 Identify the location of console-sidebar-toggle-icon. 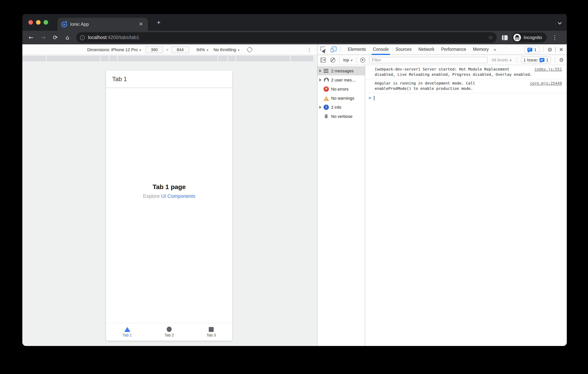
(323, 60).